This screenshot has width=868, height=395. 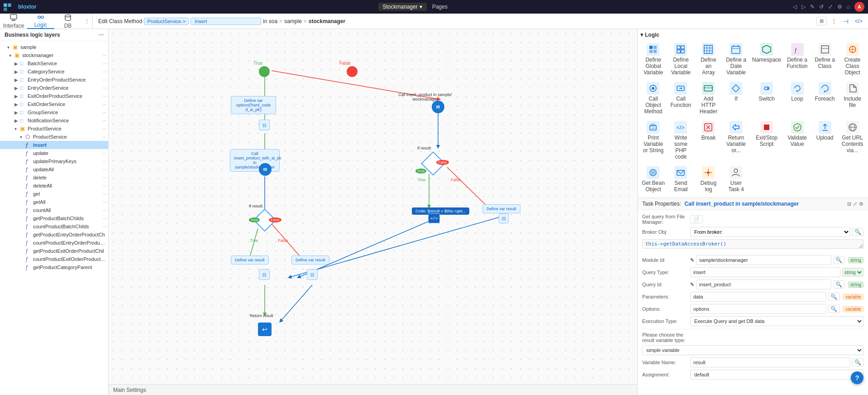 What do you see at coordinates (758, 309) in the screenshot?
I see `options-input: options` at bounding box center [758, 309].